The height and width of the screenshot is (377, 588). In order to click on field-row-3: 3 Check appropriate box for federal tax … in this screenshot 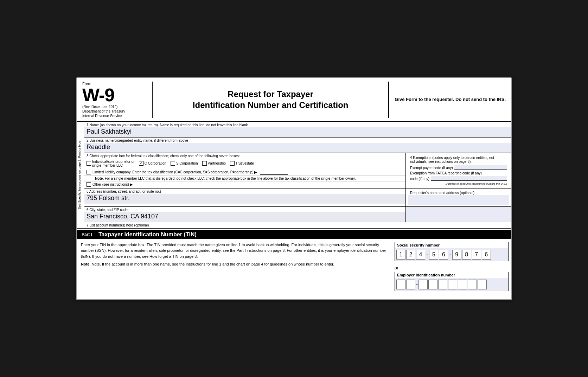, I will do `click(298, 171)`.